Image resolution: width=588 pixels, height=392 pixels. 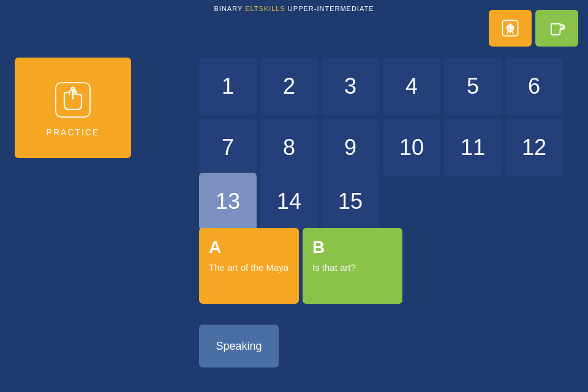 What do you see at coordinates (249, 247) in the screenshot?
I see `topic-a-letter: A` at bounding box center [249, 247].